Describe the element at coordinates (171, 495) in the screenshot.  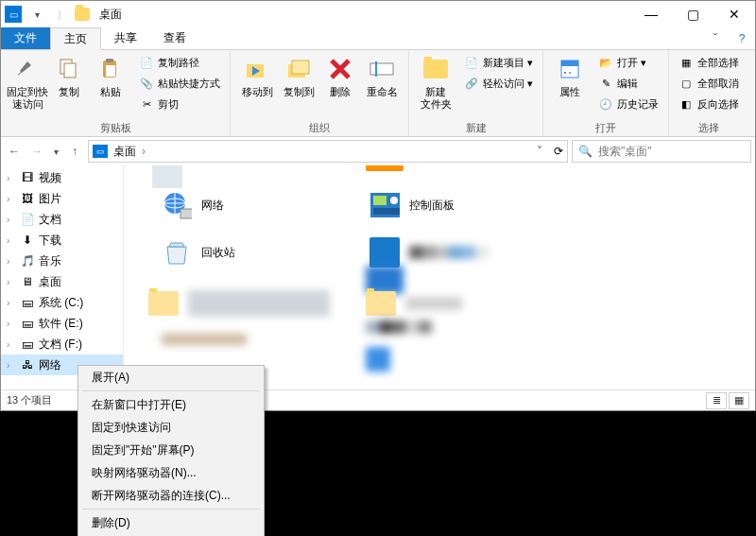
I see `menu-item: 断开网络驱动器的连接(C)...` at that location.